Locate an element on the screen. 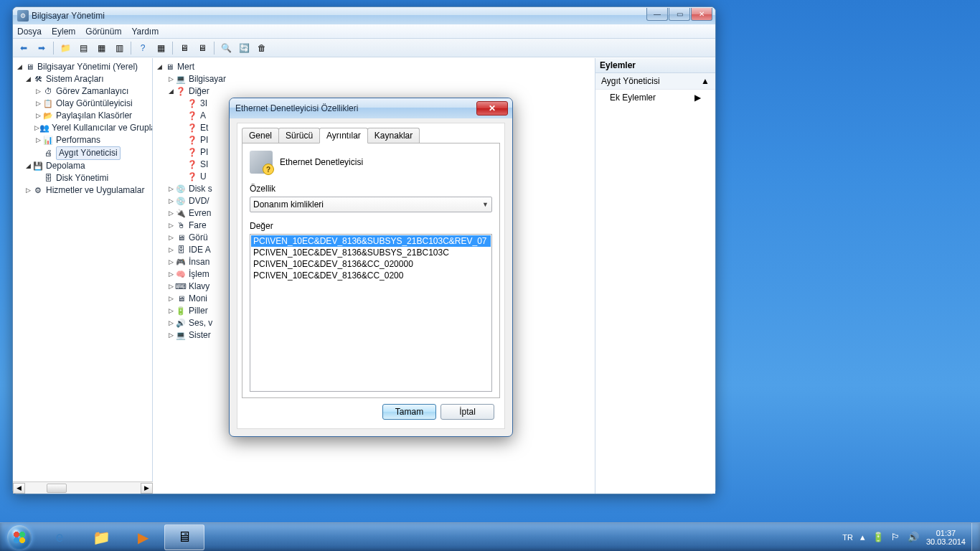  tb-export-icon: ▥ is located at coordinates (119, 48).